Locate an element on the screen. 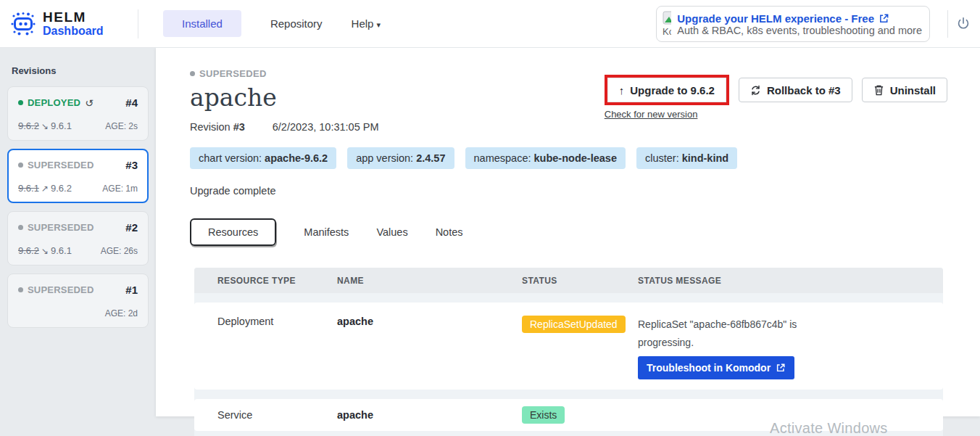 The image size is (980, 436). header-divider is located at coordinates (948, 24).